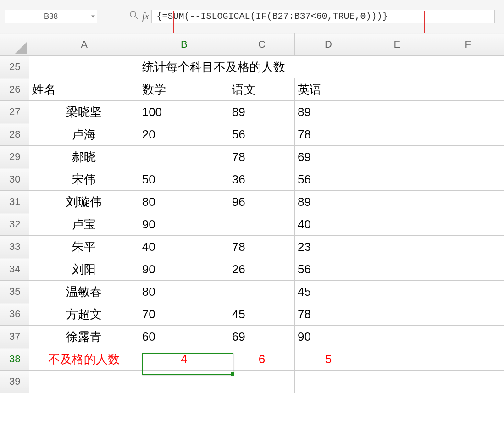 Image resolution: width=504 pixels, height=421 pixels. I want to click on cell-F32, so click(468, 225).